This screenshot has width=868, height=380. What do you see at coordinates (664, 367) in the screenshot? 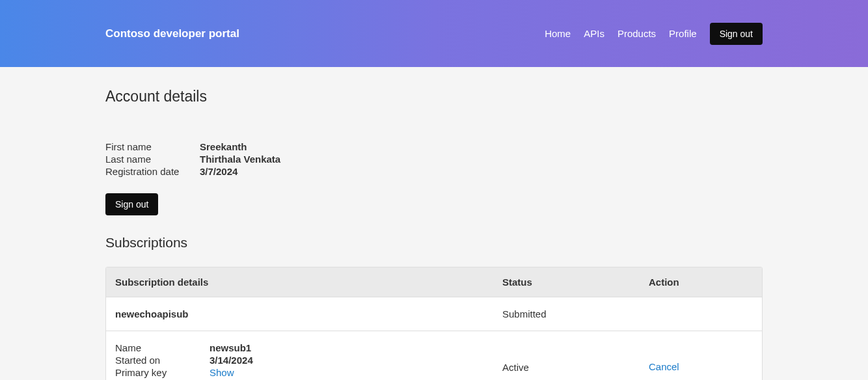
I see `cancel-subscription-link: Cancel` at bounding box center [664, 367].